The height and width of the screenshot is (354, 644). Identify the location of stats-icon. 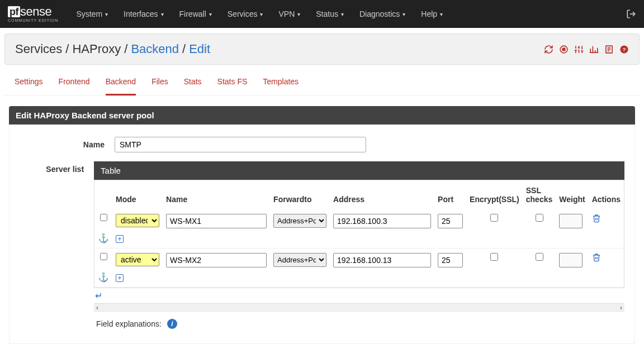
(594, 49).